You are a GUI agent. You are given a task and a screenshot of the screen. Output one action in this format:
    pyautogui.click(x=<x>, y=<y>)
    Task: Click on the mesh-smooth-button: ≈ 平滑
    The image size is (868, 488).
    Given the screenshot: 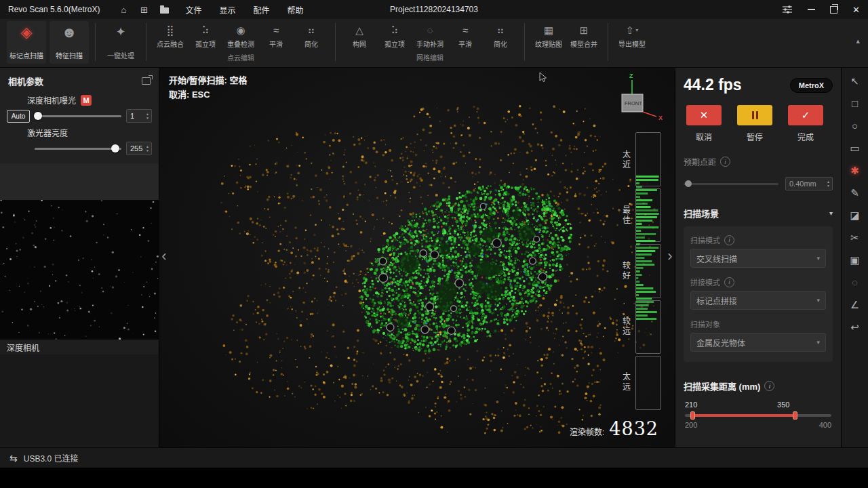 What is the action you would take?
    pyautogui.click(x=465, y=35)
    